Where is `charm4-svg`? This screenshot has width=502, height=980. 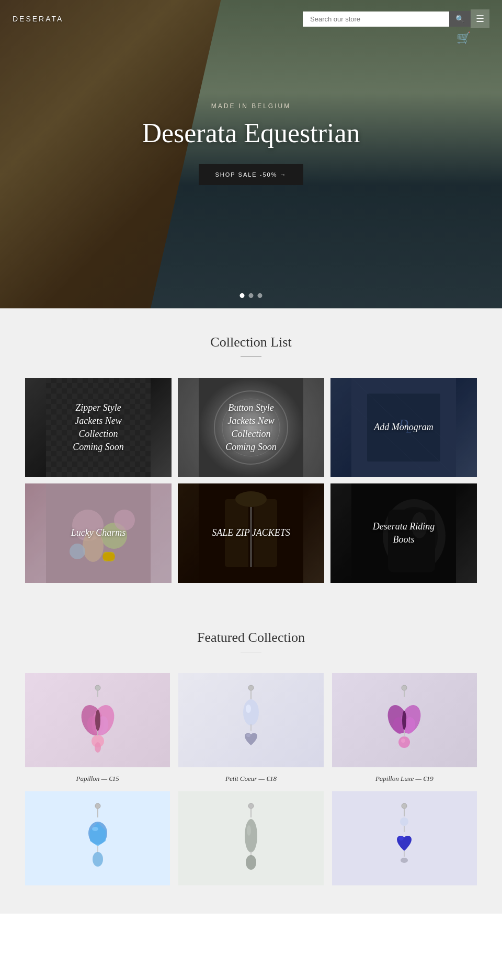 charm4-svg is located at coordinates (98, 838).